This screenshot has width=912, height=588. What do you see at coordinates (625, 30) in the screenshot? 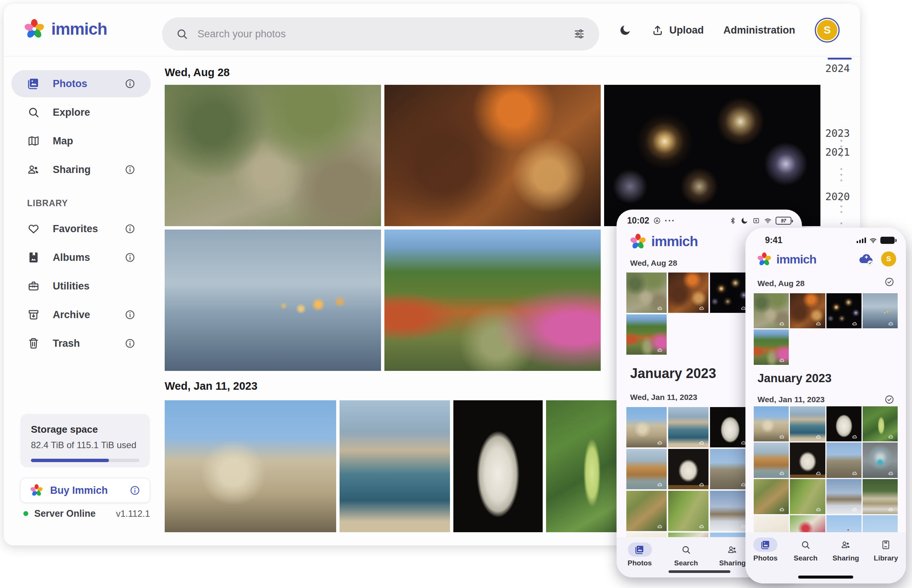
I see `theme-toggle-button` at bounding box center [625, 30].